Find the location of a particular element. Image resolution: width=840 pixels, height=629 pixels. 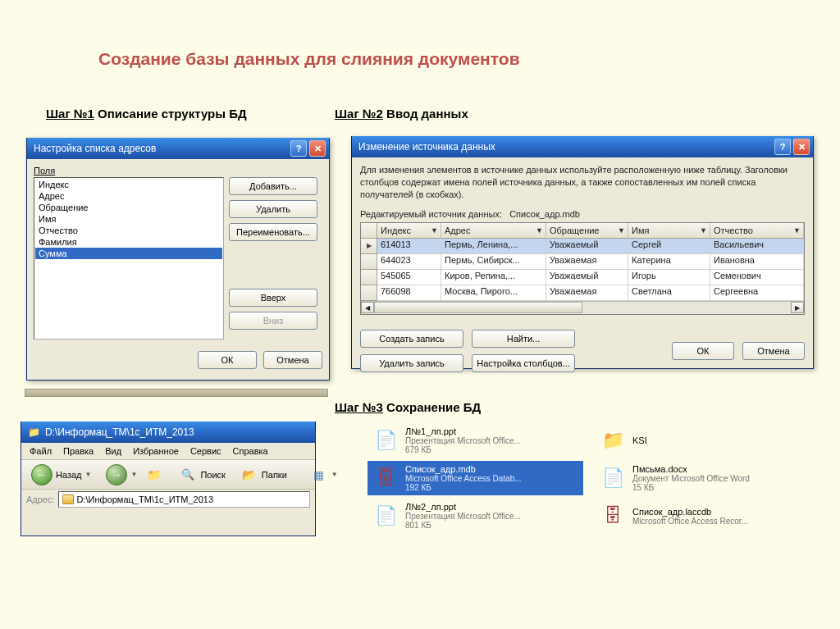

table-row: 614013Пермь, Ленина,...УважаемыйСергейВа… is located at coordinates (582, 246).